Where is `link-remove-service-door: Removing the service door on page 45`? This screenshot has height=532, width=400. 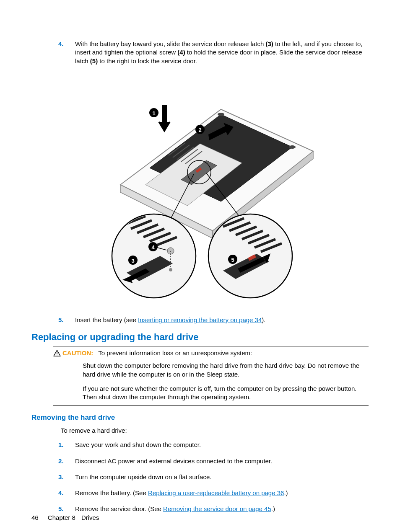 link-remove-service-door: Removing the service door on page 45 is located at coordinates (217, 509).